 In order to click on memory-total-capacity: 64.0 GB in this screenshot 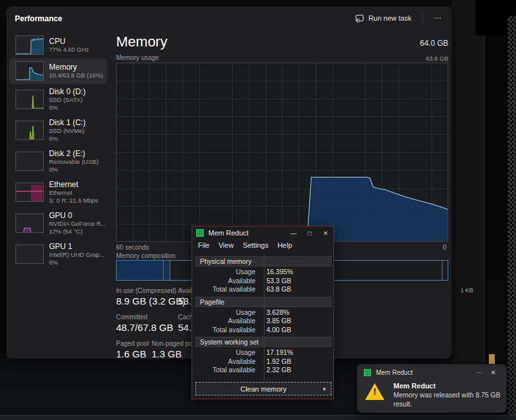, I will do `click(434, 43)`.